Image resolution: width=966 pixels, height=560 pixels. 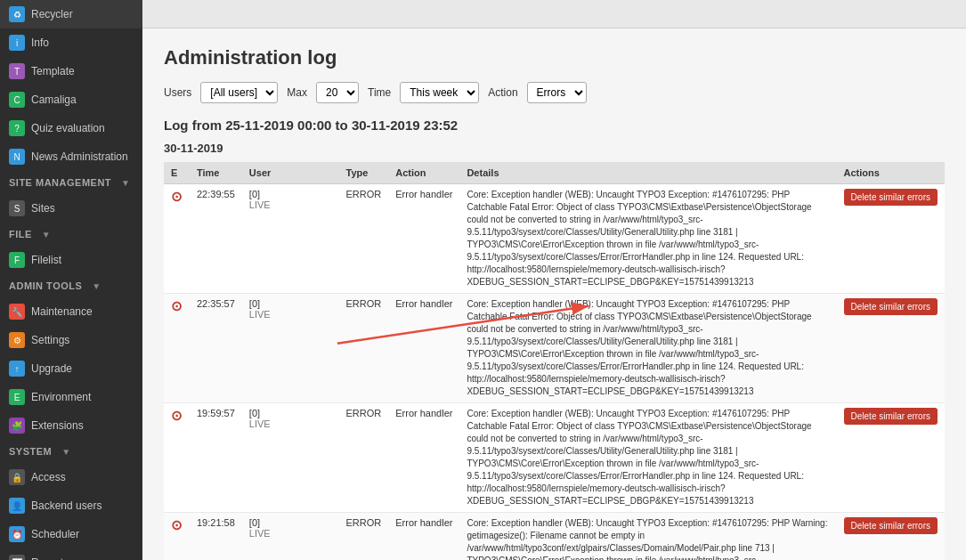 What do you see at coordinates (554, 58) in the screenshot?
I see `page-title: Administration log` at bounding box center [554, 58].